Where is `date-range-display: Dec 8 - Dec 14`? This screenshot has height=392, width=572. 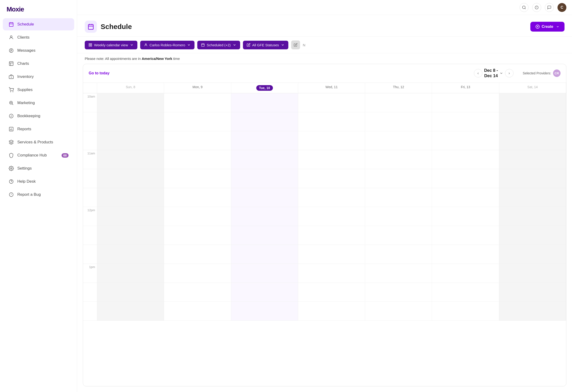 date-range-display: Dec 8 - Dec 14 is located at coordinates (494, 73).